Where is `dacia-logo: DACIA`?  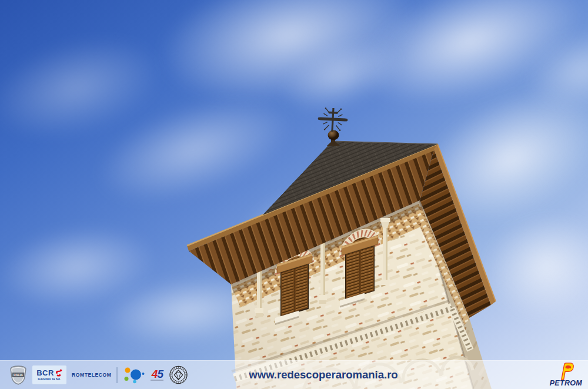 dacia-logo: DACIA is located at coordinates (18, 375).